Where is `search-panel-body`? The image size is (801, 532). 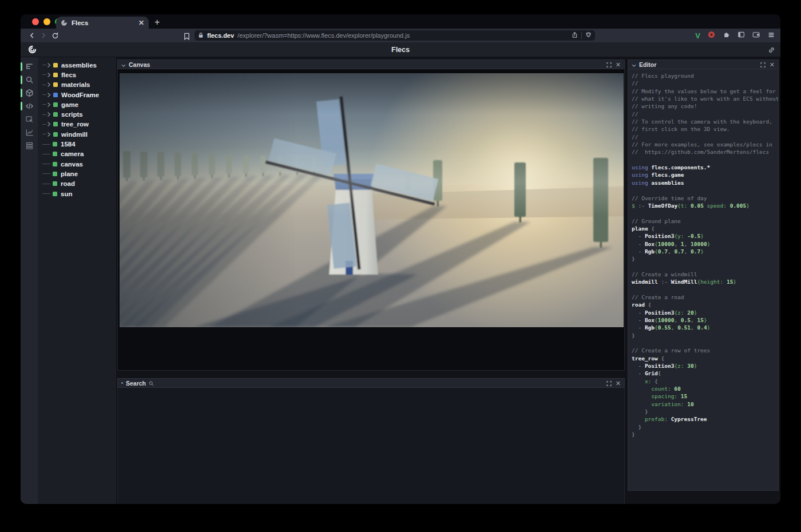 search-panel-body is located at coordinates (371, 446).